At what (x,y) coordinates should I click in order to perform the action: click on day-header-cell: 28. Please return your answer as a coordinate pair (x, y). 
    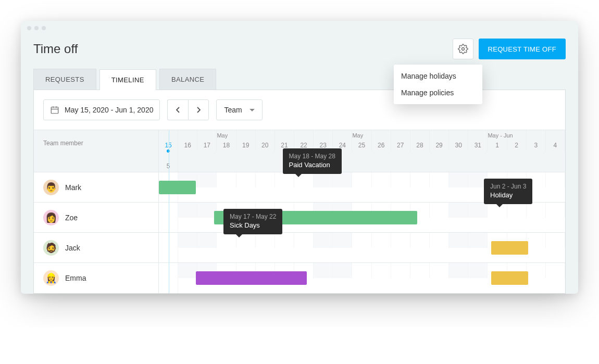
    Looking at the image, I should click on (420, 141).